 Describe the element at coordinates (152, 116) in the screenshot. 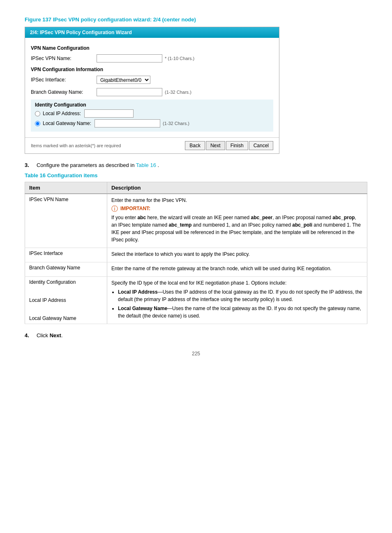

I see `identity-section: Identity Configuration Local IP Address:…` at that location.